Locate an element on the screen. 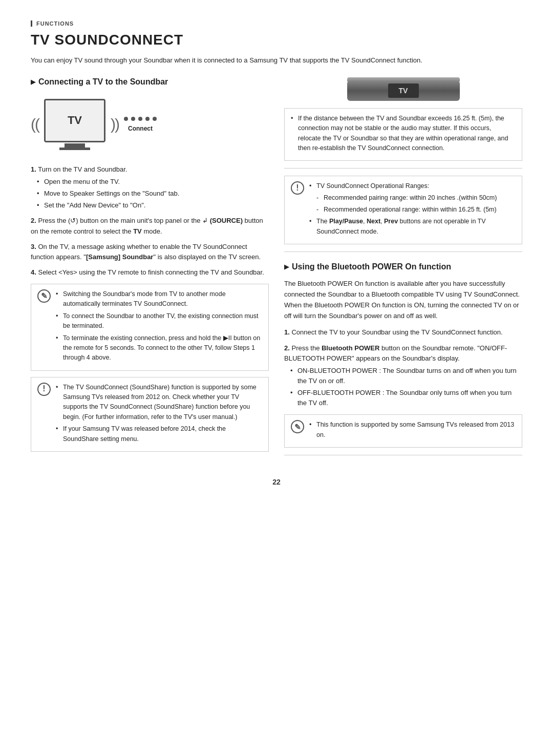 Image resolution: width=553 pixels, height=756 pixels. connect-dots: Connect is located at coordinates (140, 124).